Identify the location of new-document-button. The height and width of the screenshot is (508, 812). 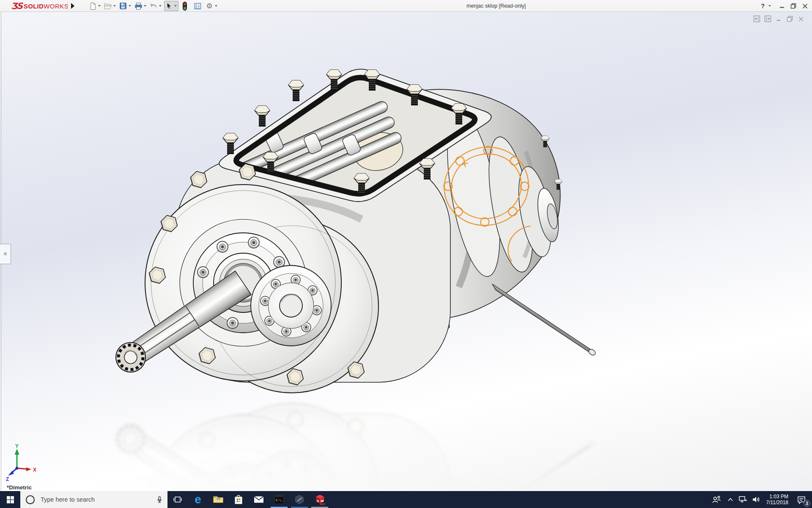
(93, 6).